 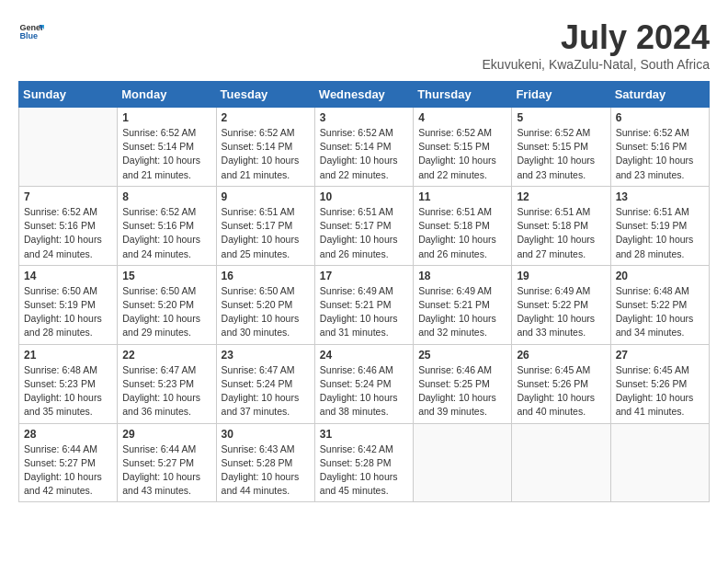 What do you see at coordinates (660, 225) in the screenshot?
I see `table-row: 13Sunrise: 6:51 AMSunset: 5:19 PMDayligh…` at bounding box center [660, 225].